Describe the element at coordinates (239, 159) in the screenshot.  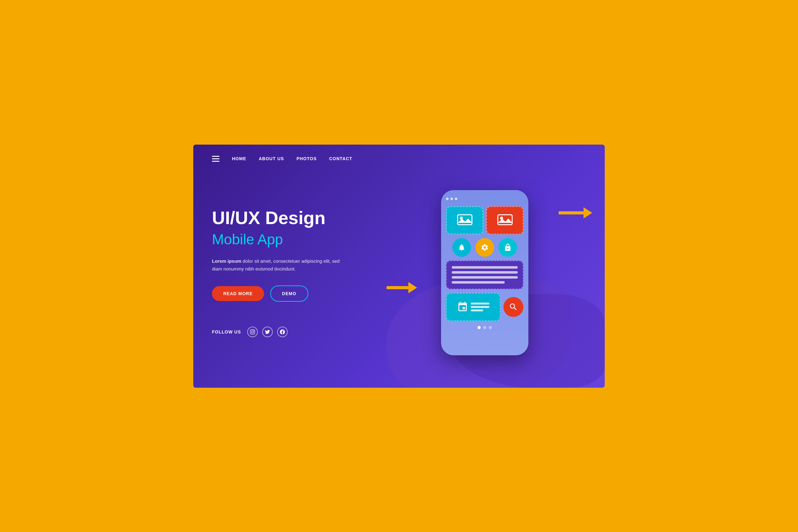
I see `nav-home: HOME` at that location.